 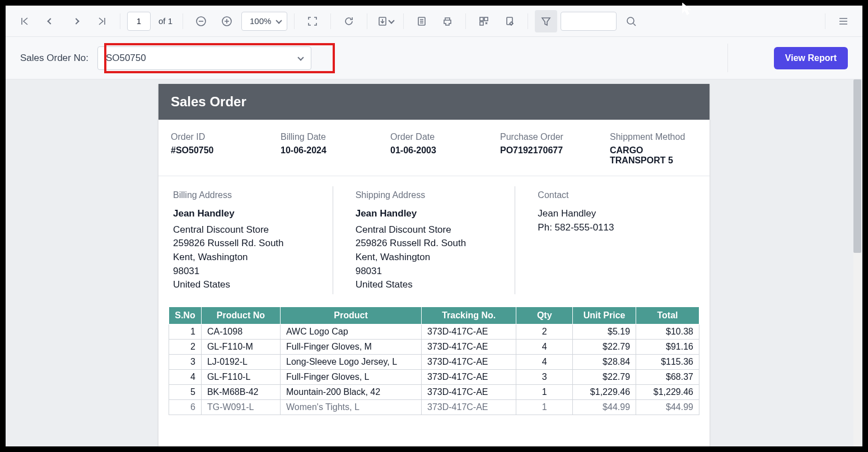 I want to click on col-product: Product, so click(x=351, y=316).